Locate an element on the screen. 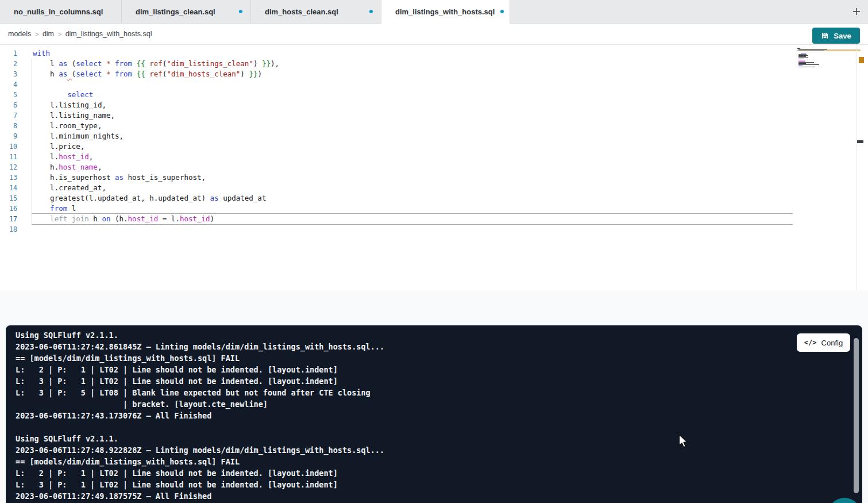  tab-bar: no_nulls_in_columns.sqldim_listings_clea… is located at coordinates (434, 11).